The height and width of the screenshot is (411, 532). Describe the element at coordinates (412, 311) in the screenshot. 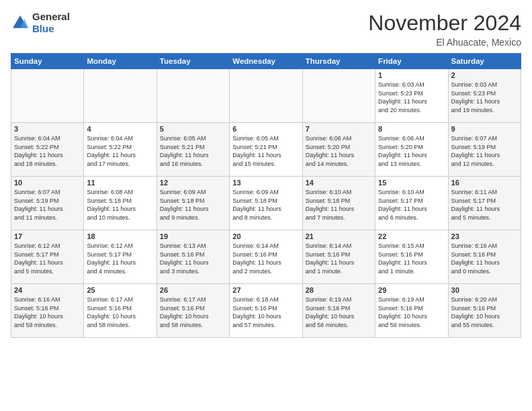

I see `calendar-cell: 29Sunrise: 6:19 AM Sunset: 5:16 PM Dayli…` at that location.